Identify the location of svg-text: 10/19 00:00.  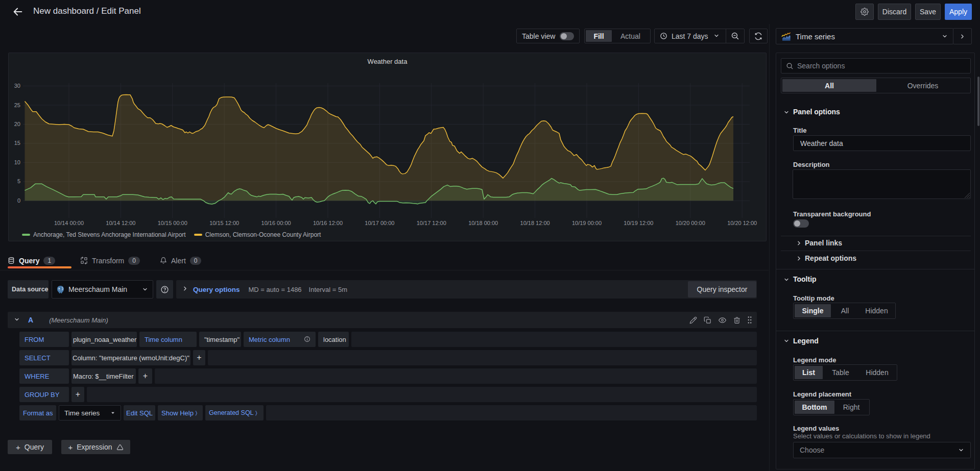
(587, 223).